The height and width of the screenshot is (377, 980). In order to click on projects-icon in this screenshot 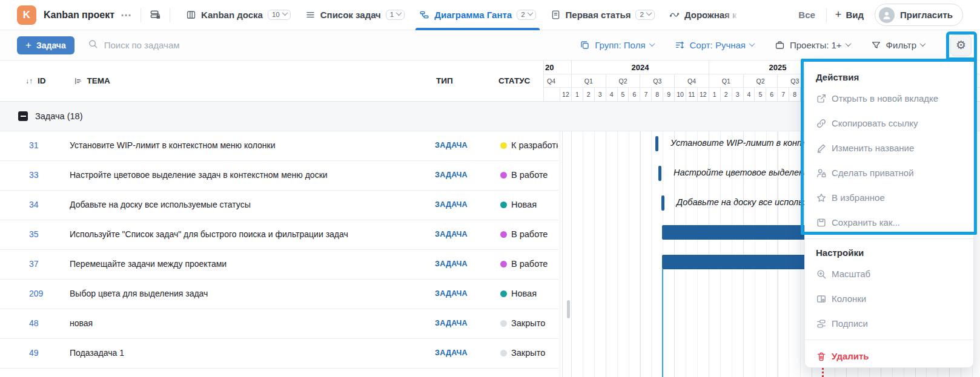, I will do `click(780, 45)`.